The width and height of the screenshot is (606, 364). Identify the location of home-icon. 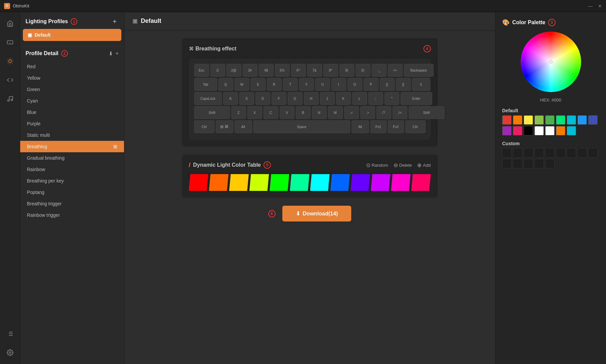
(10, 24).